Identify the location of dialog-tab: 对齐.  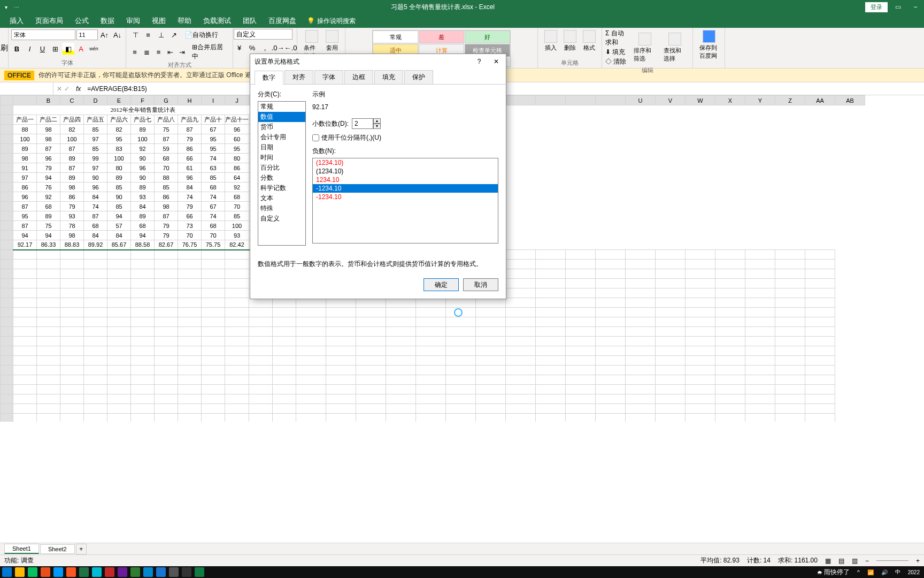
(299, 77).